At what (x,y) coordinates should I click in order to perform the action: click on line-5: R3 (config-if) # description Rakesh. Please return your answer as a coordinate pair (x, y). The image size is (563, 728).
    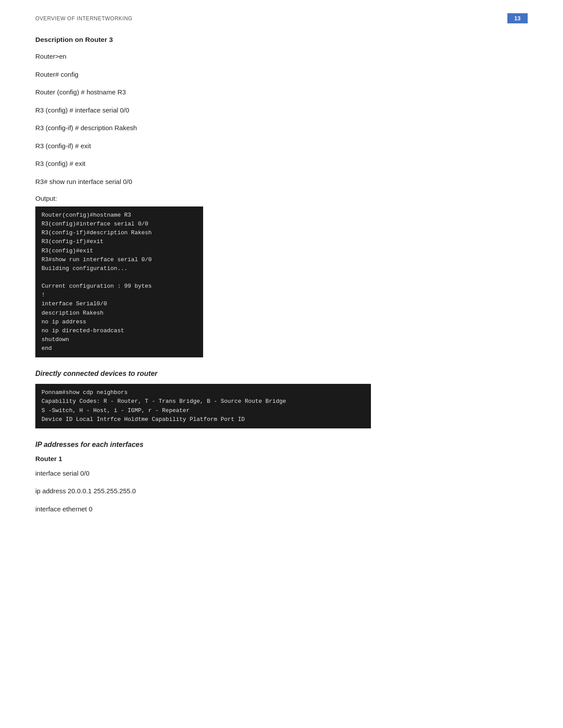
    Looking at the image, I should click on (282, 128).